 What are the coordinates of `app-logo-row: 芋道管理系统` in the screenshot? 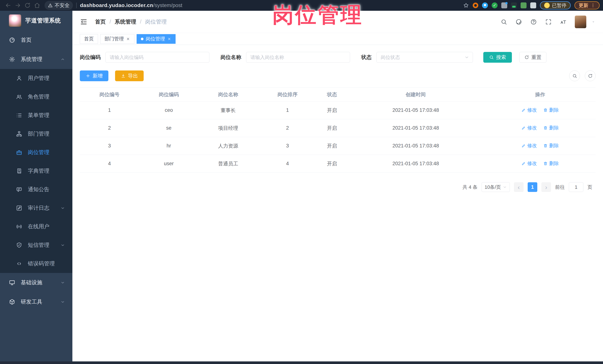 It's located at (36, 21).